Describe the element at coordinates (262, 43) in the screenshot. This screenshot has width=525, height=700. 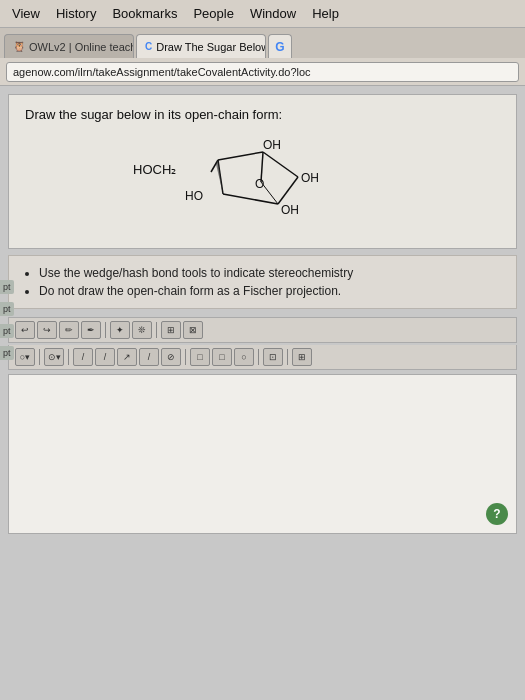
I see `tabbar: 🦉 OWLv2 | Online teachin × C Draw The Su…` at that location.